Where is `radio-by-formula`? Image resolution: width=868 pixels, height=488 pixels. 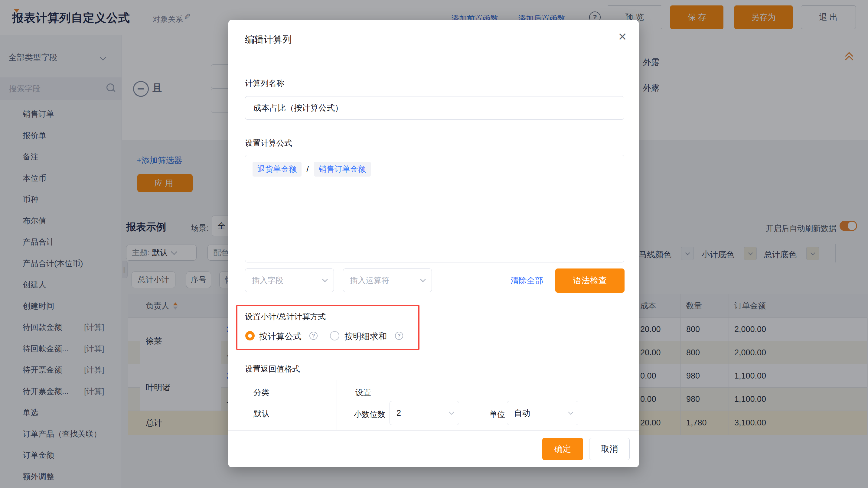
radio-by-formula is located at coordinates (250, 336).